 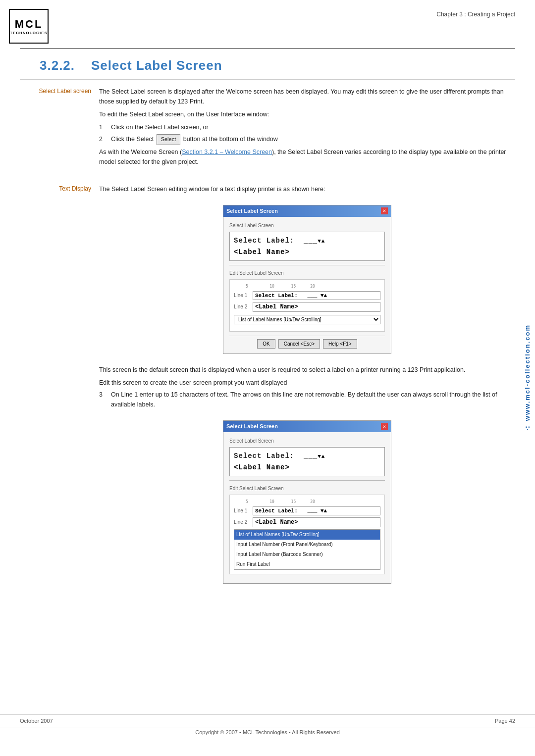 I want to click on window2-close-button: ✕, so click(x=384, y=427).